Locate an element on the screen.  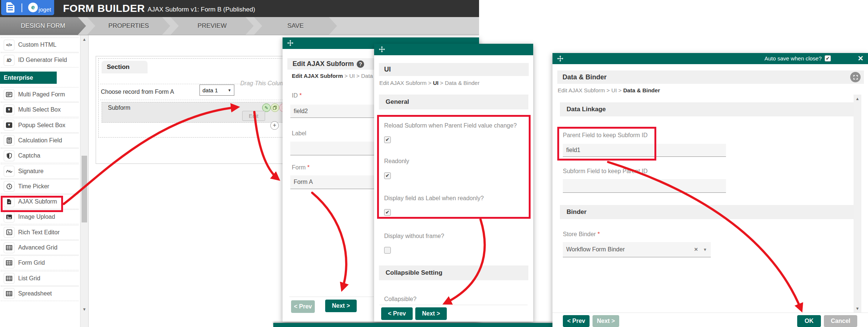
dialog2-next-button: Next > is located at coordinates (431, 314).